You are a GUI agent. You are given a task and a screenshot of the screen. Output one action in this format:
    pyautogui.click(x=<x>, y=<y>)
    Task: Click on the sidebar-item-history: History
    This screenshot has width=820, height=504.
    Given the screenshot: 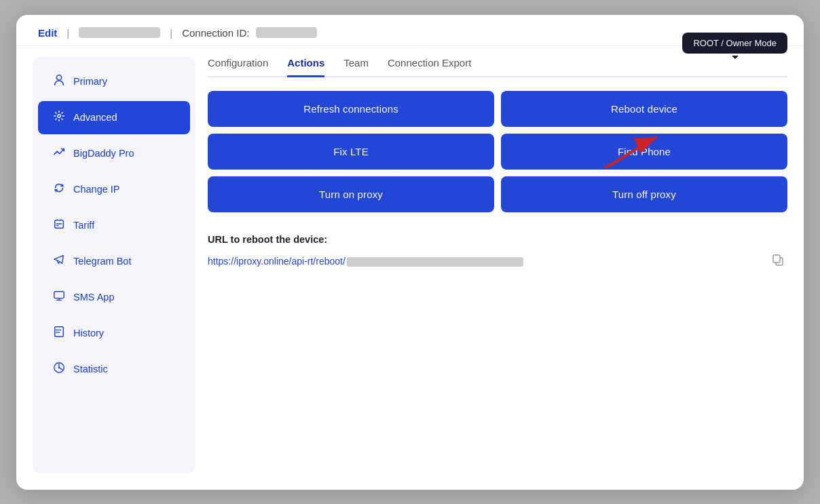 What is the action you would take?
    pyautogui.click(x=114, y=334)
    